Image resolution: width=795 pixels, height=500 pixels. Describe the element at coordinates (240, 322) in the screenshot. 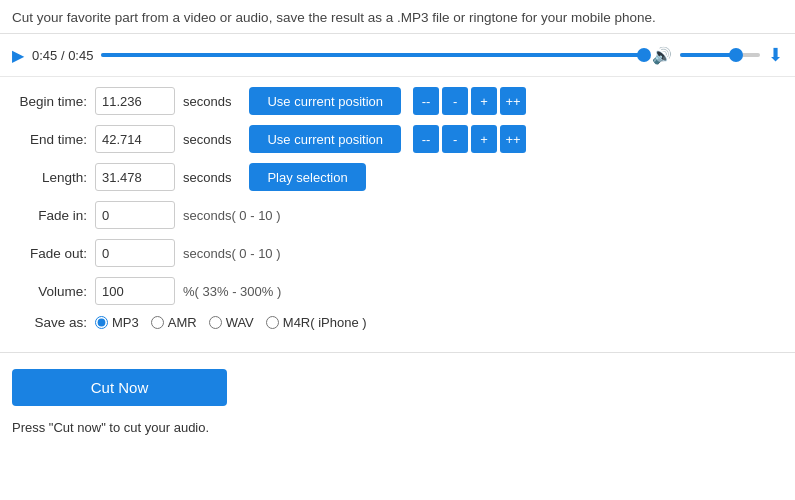

I see `format-wav-label: WAV` at that location.